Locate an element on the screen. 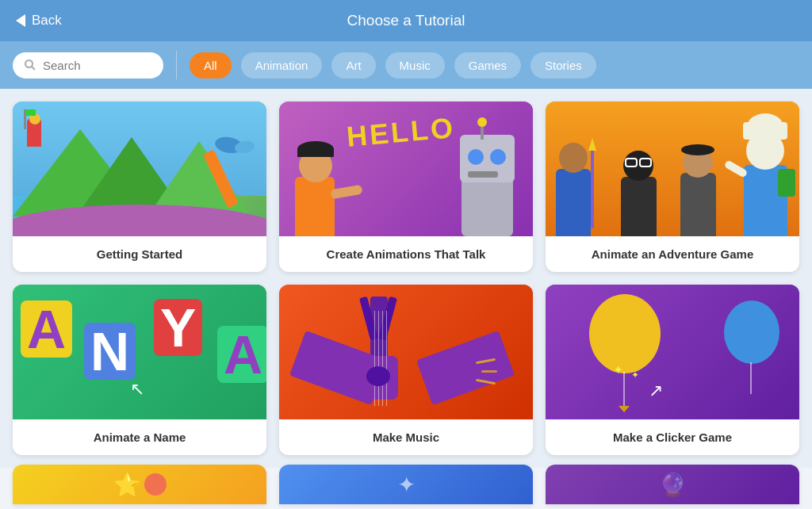 The width and height of the screenshot is (812, 509). tutorial-card-getting-started: Getting Started is located at coordinates (140, 187).